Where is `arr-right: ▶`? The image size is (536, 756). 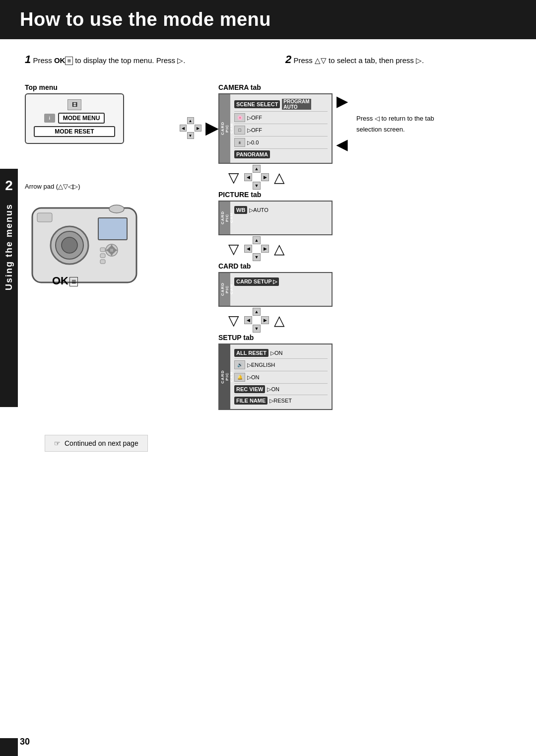 arr-right: ▶ is located at coordinates (198, 128).